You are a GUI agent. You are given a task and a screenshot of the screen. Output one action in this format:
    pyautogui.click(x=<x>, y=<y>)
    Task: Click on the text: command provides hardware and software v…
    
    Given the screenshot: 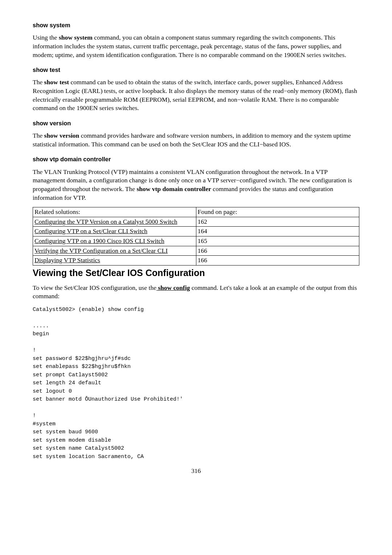 What is the action you would take?
    pyautogui.click(x=192, y=140)
    